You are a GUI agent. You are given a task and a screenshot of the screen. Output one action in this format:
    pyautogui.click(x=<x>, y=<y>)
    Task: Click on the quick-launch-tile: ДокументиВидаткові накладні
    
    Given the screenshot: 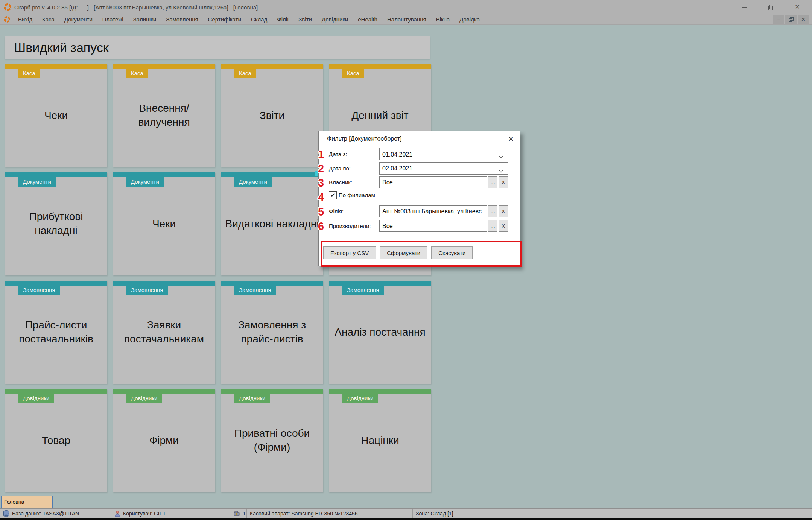 What is the action you would take?
    pyautogui.click(x=272, y=224)
    